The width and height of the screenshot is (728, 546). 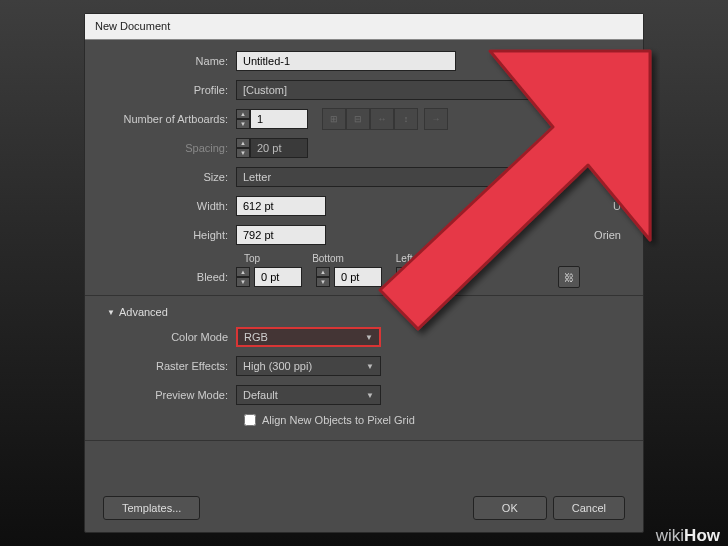 What do you see at coordinates (388, 177) in the screenshot?
I see `size-dropdown: Letter` at bounding box center [388, 177].